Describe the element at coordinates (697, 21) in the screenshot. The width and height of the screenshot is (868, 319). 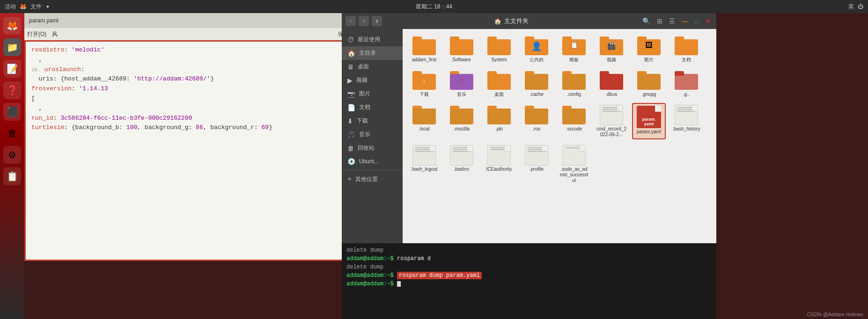
I see `maximize-icon: □` at that location.